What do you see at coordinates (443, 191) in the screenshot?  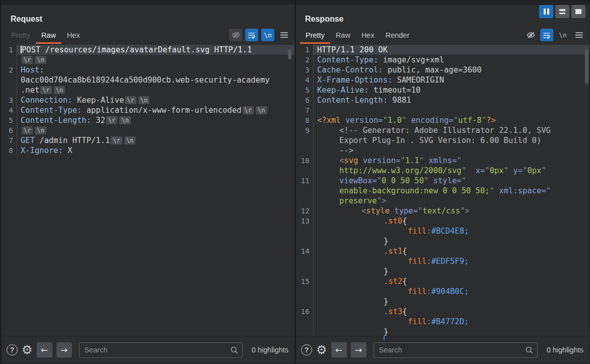 I see `code-row: enable-background:new 0 0 50 50;" xml:sp…` at bounding box center [443, 191].